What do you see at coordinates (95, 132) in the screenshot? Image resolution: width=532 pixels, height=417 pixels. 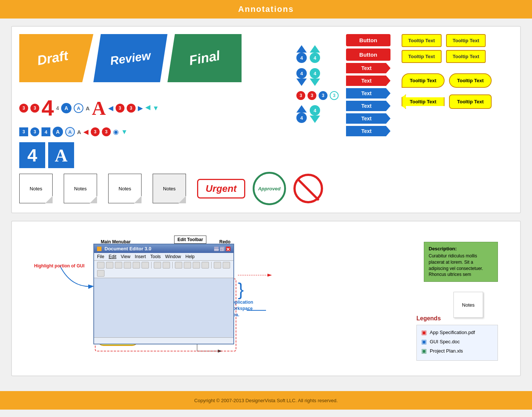 I see `badge-3e: 3` at bounding box center [95, 132].